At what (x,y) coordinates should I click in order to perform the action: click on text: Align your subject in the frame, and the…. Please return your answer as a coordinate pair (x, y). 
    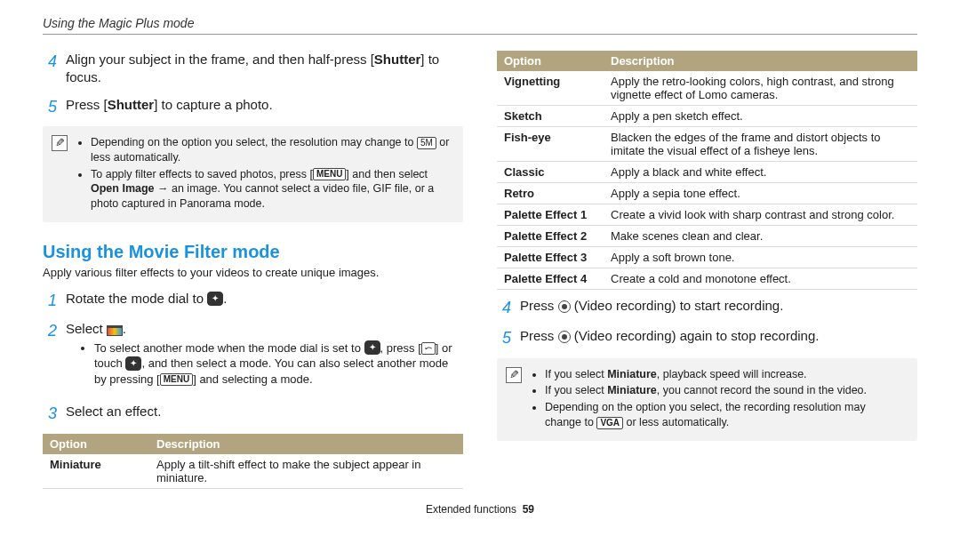
    Looking at the image, I should click on (220, 59).